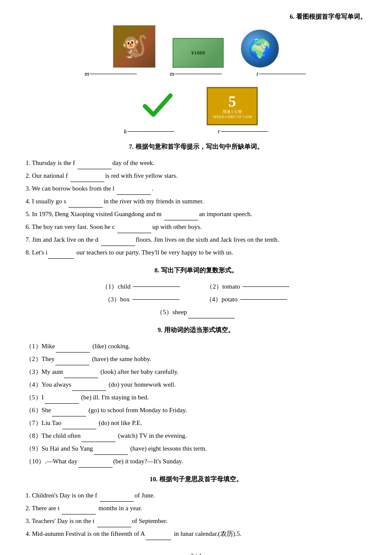  I want to click on section10-title: 10. 根据句子意思及首字母填空。, so click(196, 479).